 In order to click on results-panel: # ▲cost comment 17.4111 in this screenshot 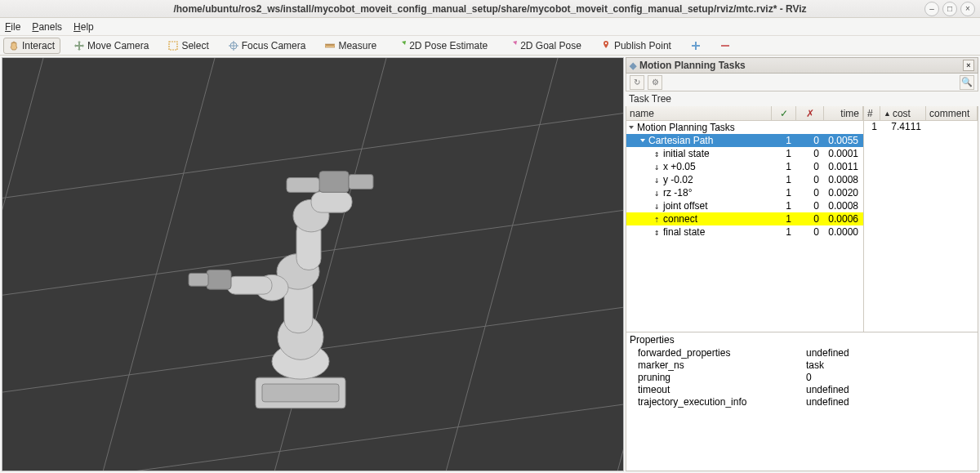, I will do `click(920, 219)`.